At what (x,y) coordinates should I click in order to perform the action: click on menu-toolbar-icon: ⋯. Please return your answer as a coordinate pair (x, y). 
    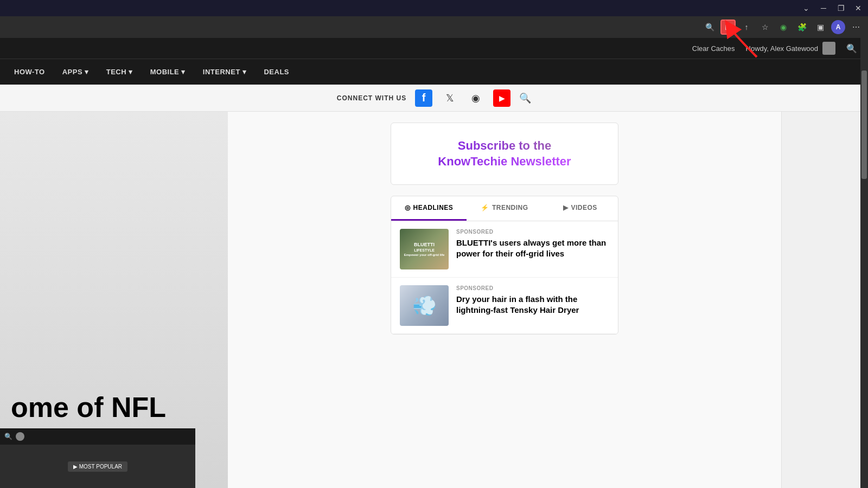
    Looking at the image, I should click on (856, 27).